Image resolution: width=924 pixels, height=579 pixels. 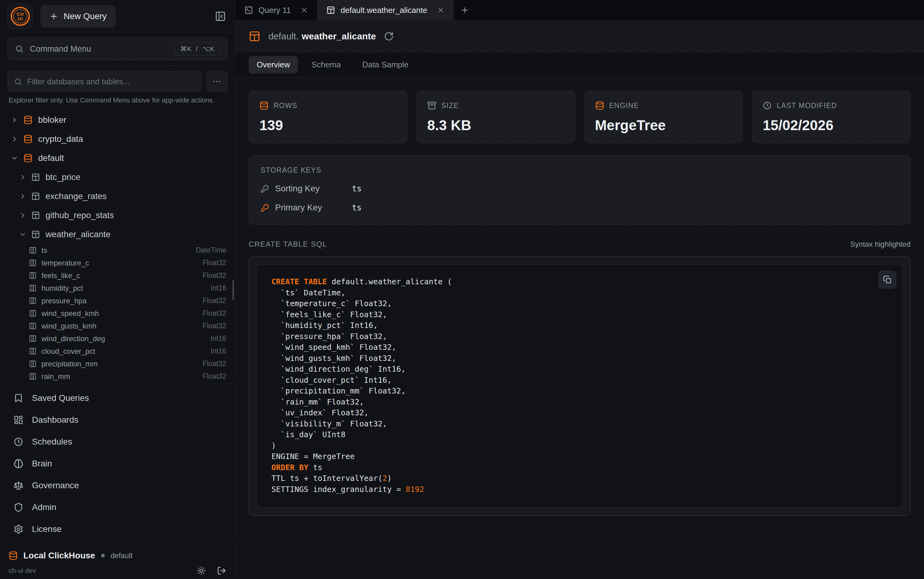 What do you see at coordinates (117, 158) in the screenshot?
I see `tree-database-default: default` at bounding box center [117, 158].